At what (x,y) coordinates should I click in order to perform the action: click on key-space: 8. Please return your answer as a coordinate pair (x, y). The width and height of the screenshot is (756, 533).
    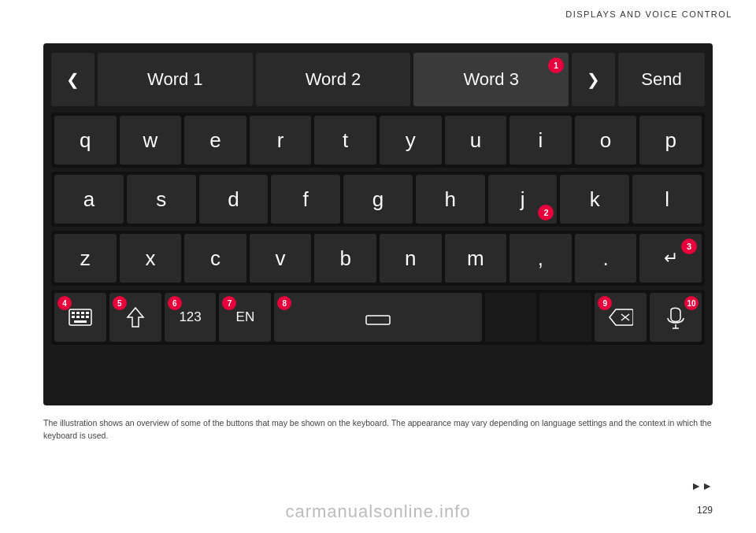
    Looking at the image, I should click on (378, 317).